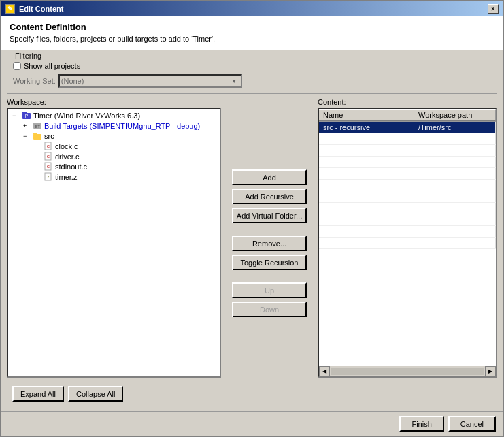  I want to click on close-button: ✕, so click(493, 9).